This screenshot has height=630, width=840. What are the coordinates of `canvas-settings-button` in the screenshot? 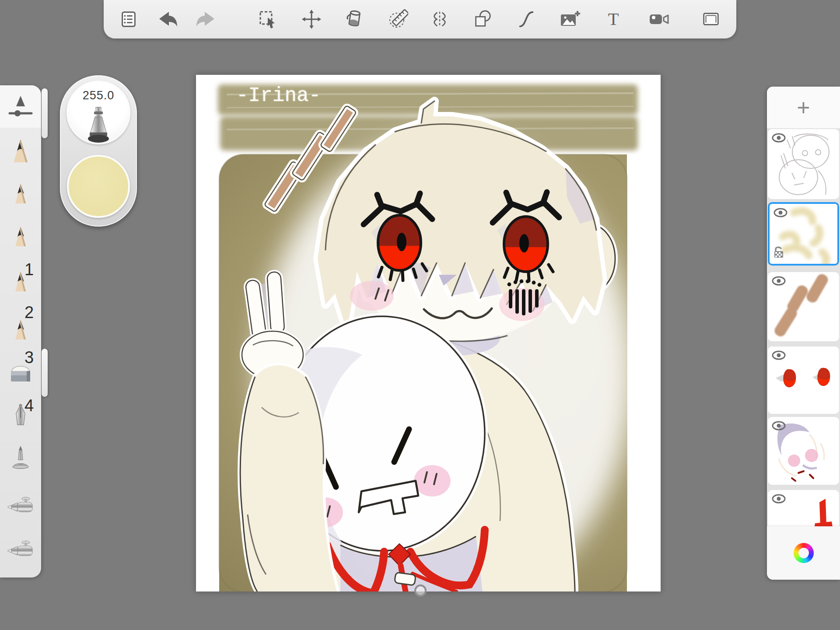 It's located at (711, 19).